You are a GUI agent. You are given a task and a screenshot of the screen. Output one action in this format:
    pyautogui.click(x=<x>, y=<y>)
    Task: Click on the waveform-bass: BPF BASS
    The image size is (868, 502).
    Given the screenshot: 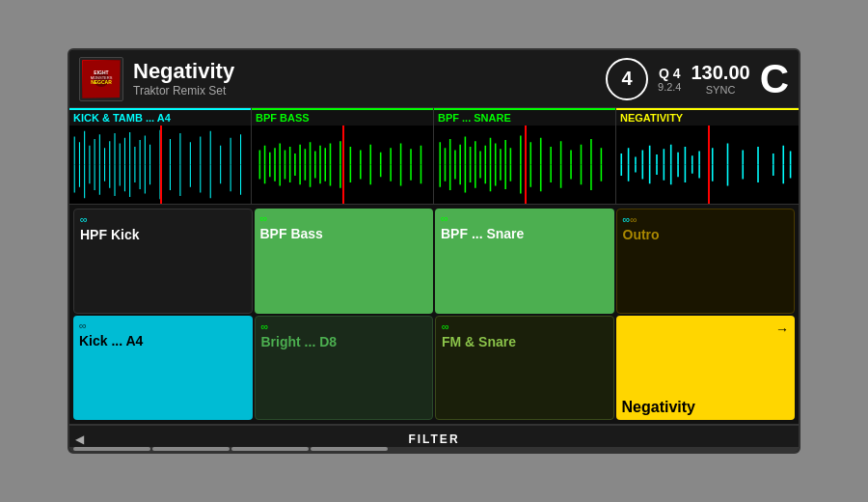 What is the action you would take?
    pyautogui.click(x=343, y=156)
    